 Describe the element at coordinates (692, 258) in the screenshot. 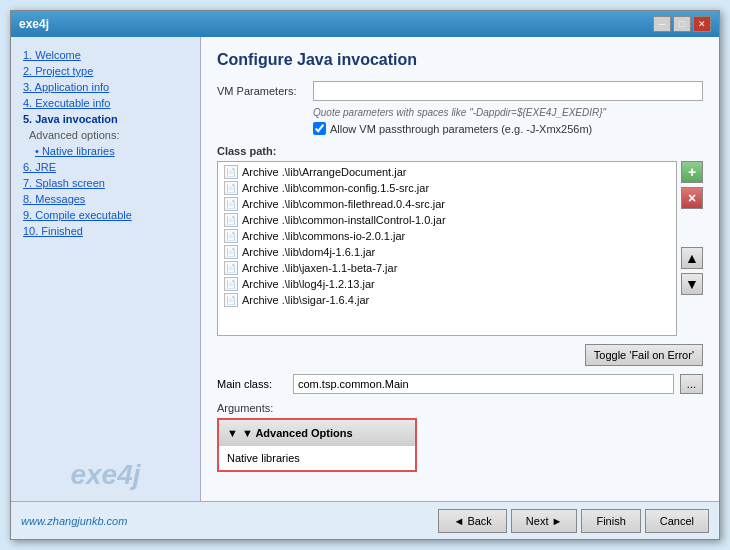

I see `move-up-button: ▲` at that location.